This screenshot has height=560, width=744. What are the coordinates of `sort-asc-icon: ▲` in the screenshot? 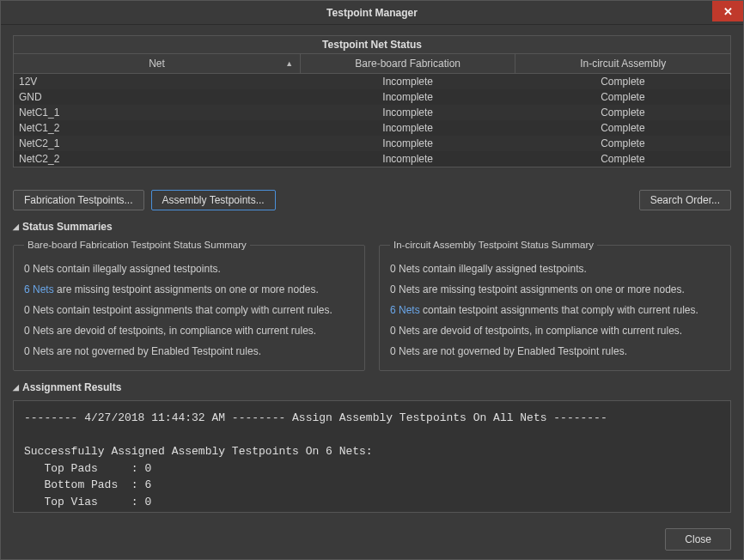 It's located at (289, 64).